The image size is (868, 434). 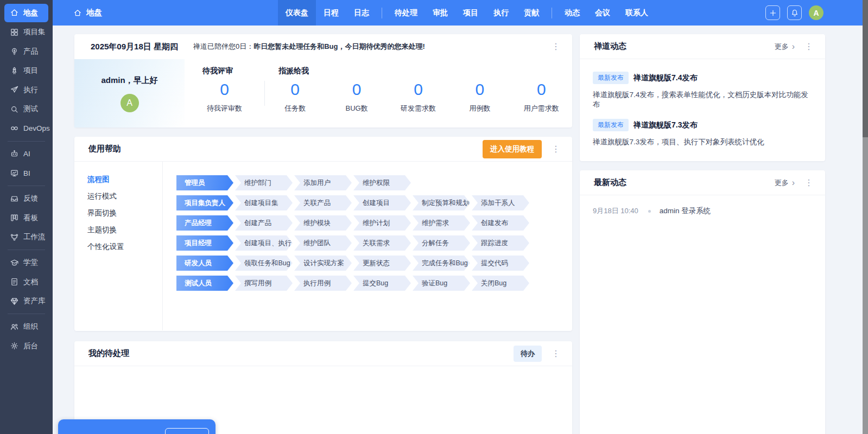 I want to click on flow-step-chevron: 关联需求, so click(x=382, y=243).